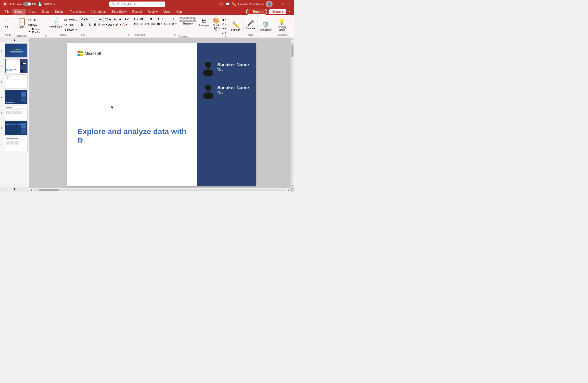 This screenshot has width=588, height=383. What do you see at coordinates (27, 4) in the screenshot?
I see `autosave-switch` at bounding box center [27, 4].